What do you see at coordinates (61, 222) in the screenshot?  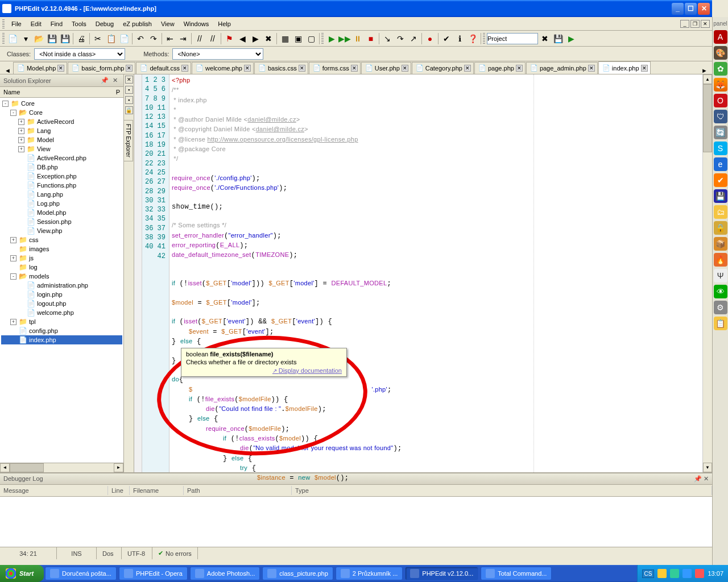 I see `tree-file: 📄Session.php` at bounding box center [61, 222].